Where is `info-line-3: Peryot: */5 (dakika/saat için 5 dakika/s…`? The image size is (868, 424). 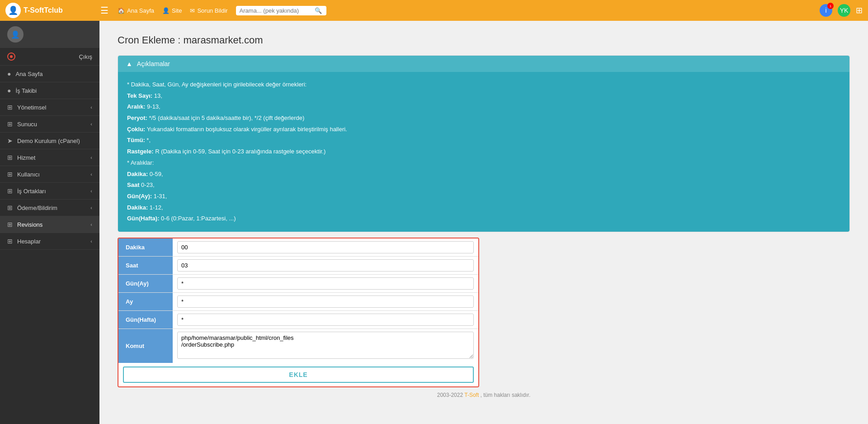 info-line-3: Peryot: */5 (dakika/saat için 5 dakika/s… is located at coordinates (484, 119).